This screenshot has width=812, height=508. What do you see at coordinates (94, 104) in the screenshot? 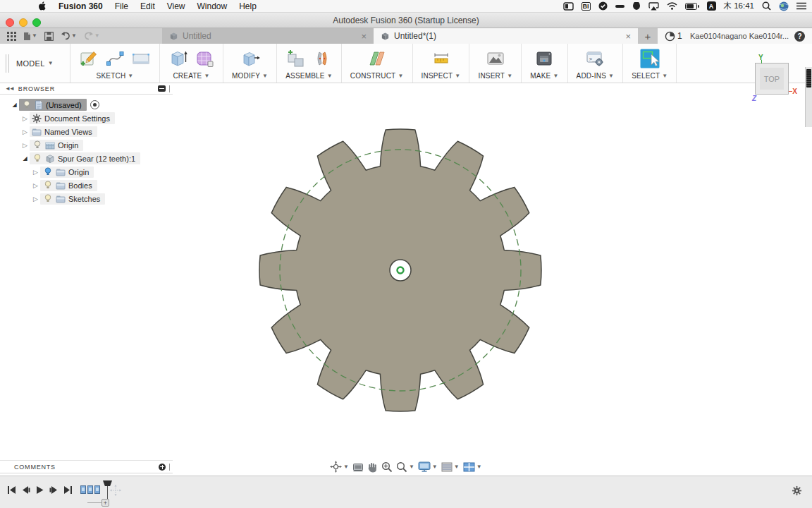
I see `activate-component-radio` at bounding box center [94, 104].